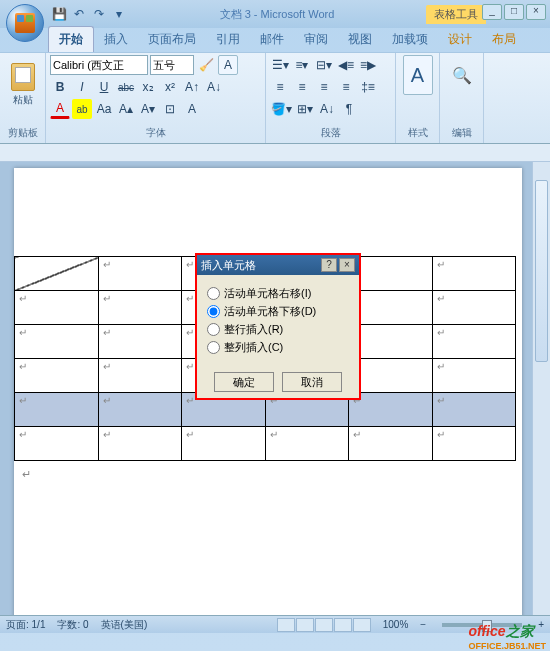 The width and height of the screenshot is (550, 651). Describe the element at coordinates (280, 65) in the screenshot. I see `bullets-button: ☰▾` at that location.